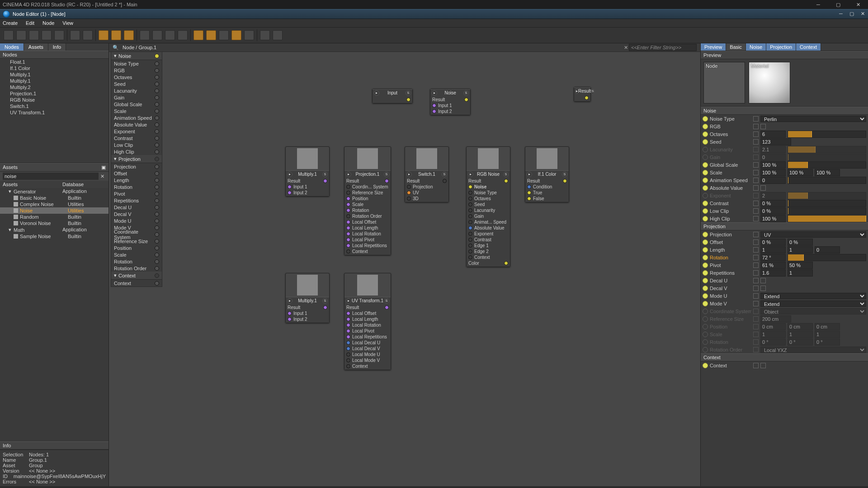 The image size is (868, 488). I want to click on attr-mode-u: Mode UExtend, so click(784, 296).